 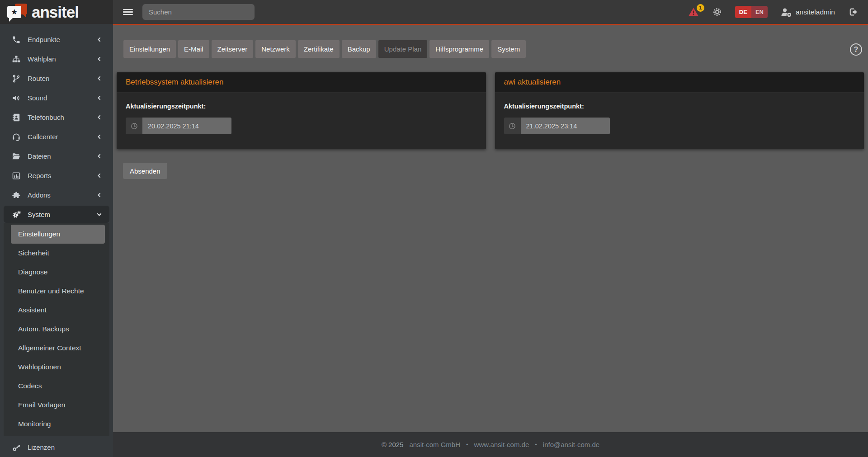 I want to click on tab-zertifikate: Zertifikate, so click(x=319, y=49).